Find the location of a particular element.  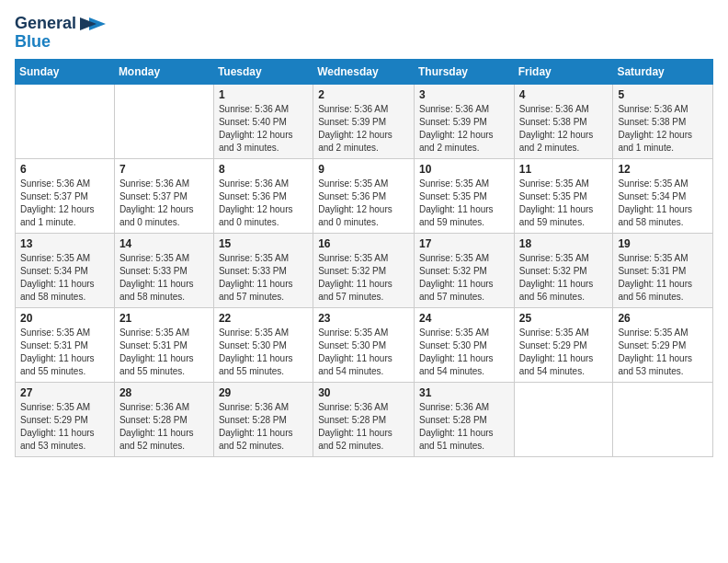

day-number: 13 is located at coordinates (64, 244).